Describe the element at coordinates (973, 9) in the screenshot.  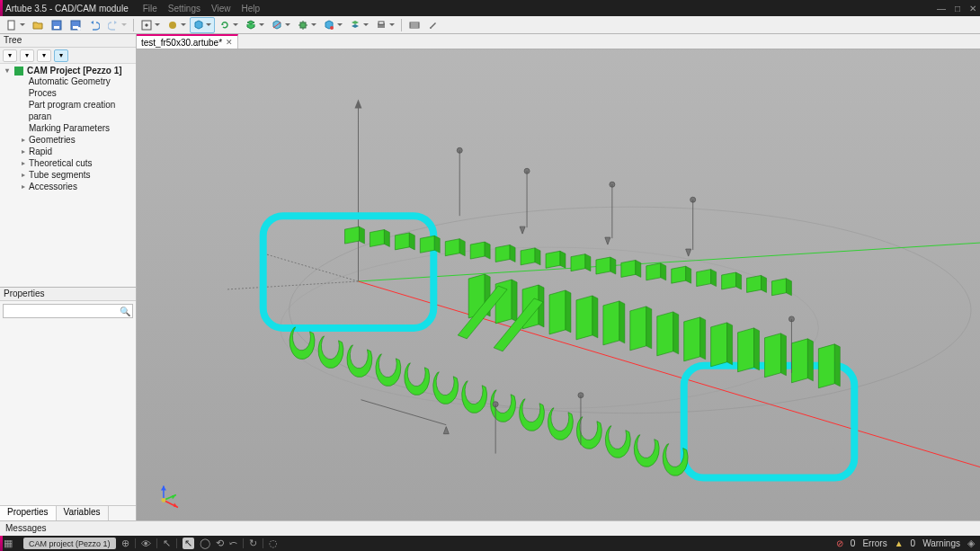
I see `close-button: ✕` at that location.